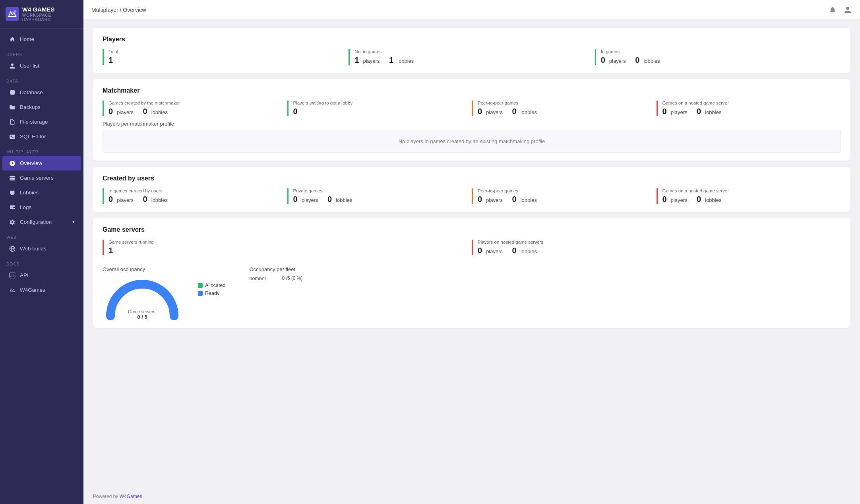 The width and height of the screenshot is (860, 504). I want to click on game-servers-stats-row: Game servers running 1 Players on hosted…, so click(472, 247).